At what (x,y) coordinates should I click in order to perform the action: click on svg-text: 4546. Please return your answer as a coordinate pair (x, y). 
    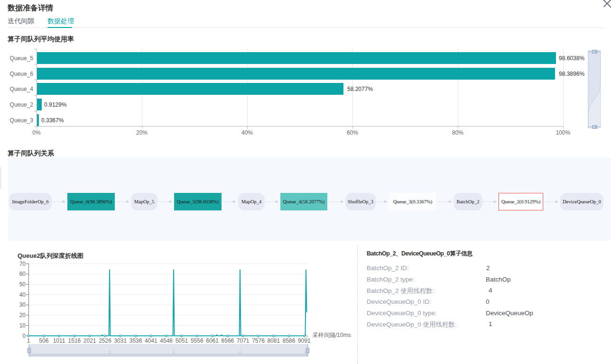
    Looking at the image, I should click on (166, 341).